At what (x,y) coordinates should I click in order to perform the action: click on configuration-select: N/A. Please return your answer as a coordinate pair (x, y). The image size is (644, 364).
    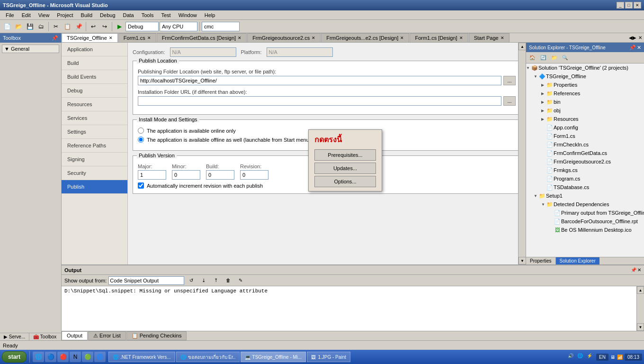
    Looking at the image, I should click on (203, 52).